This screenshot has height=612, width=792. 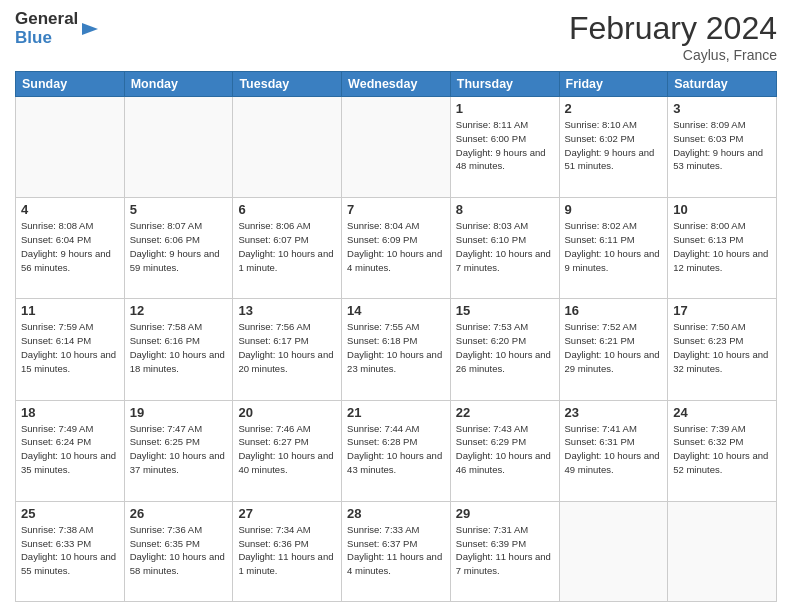 What do you see at coordinates (90, 29) in the screenshot?
I see `logo-arrow-icon` at bounding box center [90, 29].